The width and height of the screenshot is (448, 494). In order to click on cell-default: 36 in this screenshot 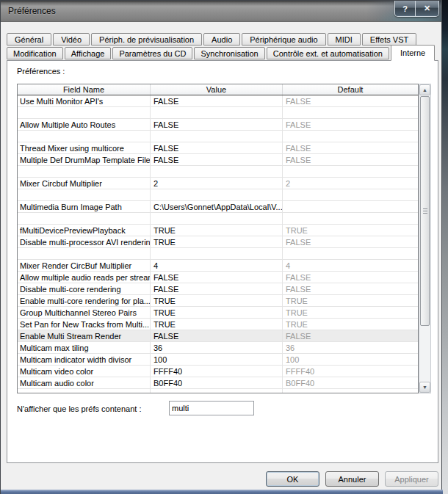, I will do `click(350, 348)`.